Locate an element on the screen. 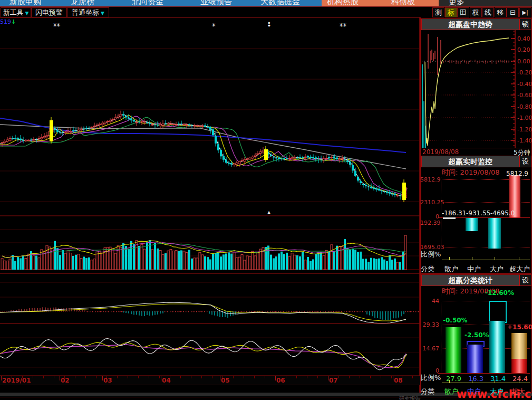 This screenshot has height=400, width=532. measure-tool-icon: 测 is located at coordinates (439, 13).